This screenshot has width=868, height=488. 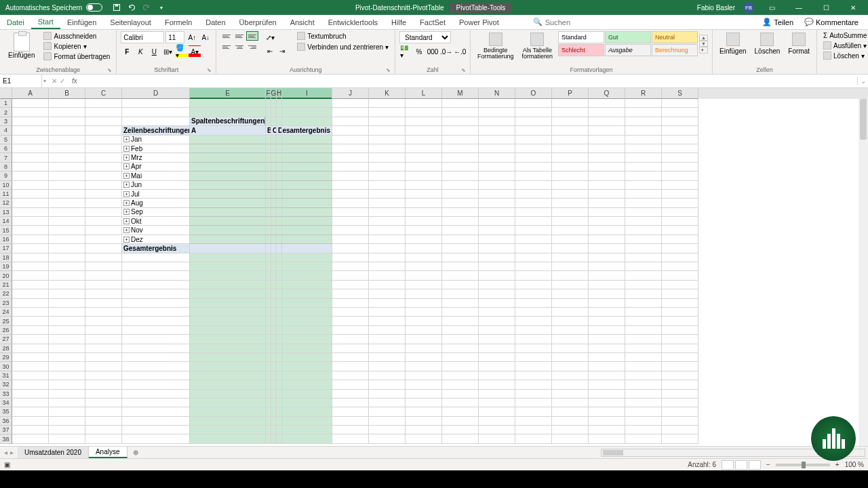 What do you see at coordinates (6, 312) in the screenshot?
I see `row-header: 24` at bounding box center [6, 312].